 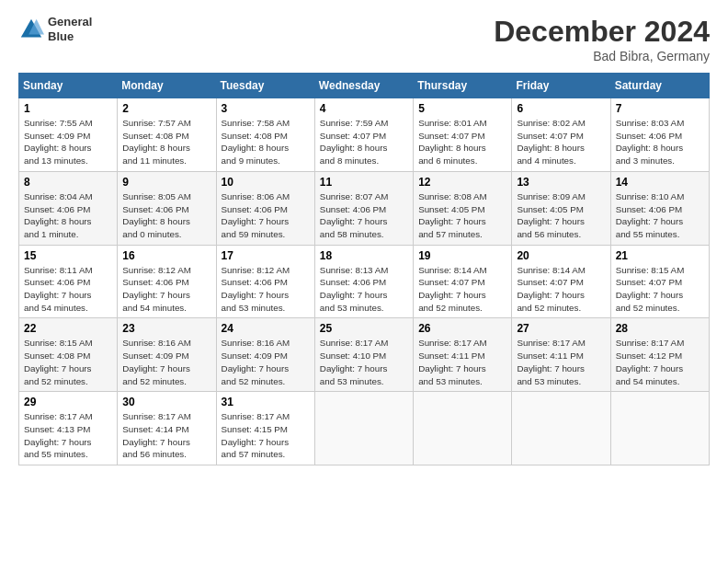 What do you see at coordinates (561, 135) in the screenshot?
I see `day-6: 6 Sunrise: 8:02 AMSunset: 4:07 PMDayligh…` at bounding box center [561, 135].